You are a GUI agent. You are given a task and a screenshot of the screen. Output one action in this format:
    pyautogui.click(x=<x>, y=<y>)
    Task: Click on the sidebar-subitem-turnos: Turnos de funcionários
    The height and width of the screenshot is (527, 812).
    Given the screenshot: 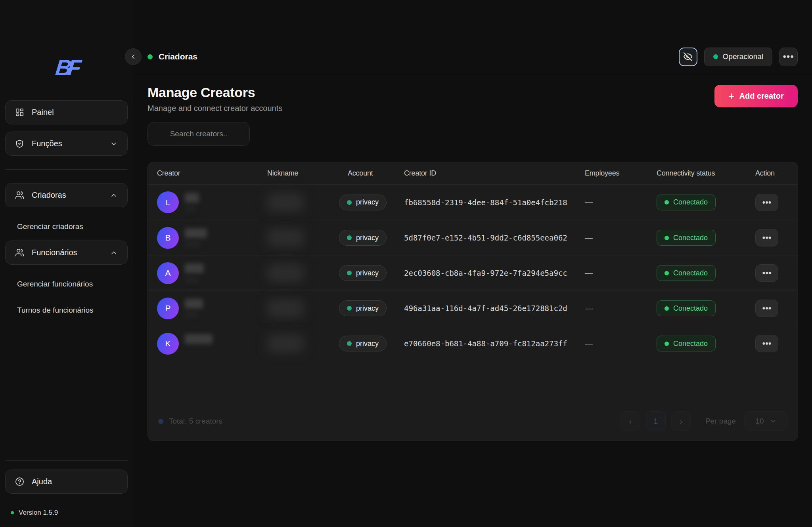 What is the action you would take?
    pyautogui.click(x=67, y=310)
    